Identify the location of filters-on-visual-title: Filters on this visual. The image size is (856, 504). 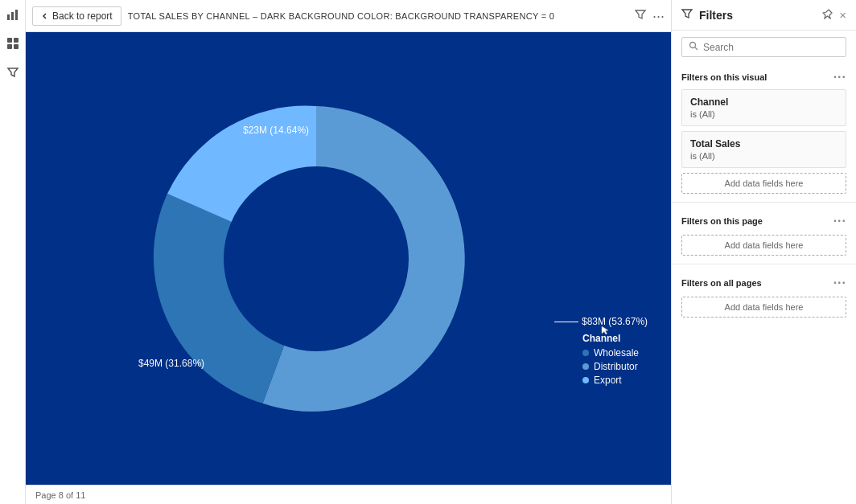
(724, 77).